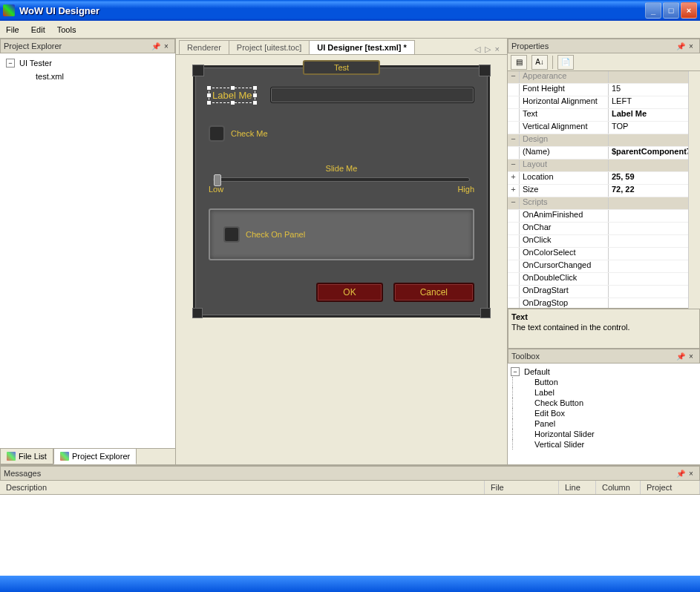 This screenshot has height=592, width=700. Describe the element at coordinates (604, 392) in the screenshot. I see `toolbox-item-label: Label` at that location.